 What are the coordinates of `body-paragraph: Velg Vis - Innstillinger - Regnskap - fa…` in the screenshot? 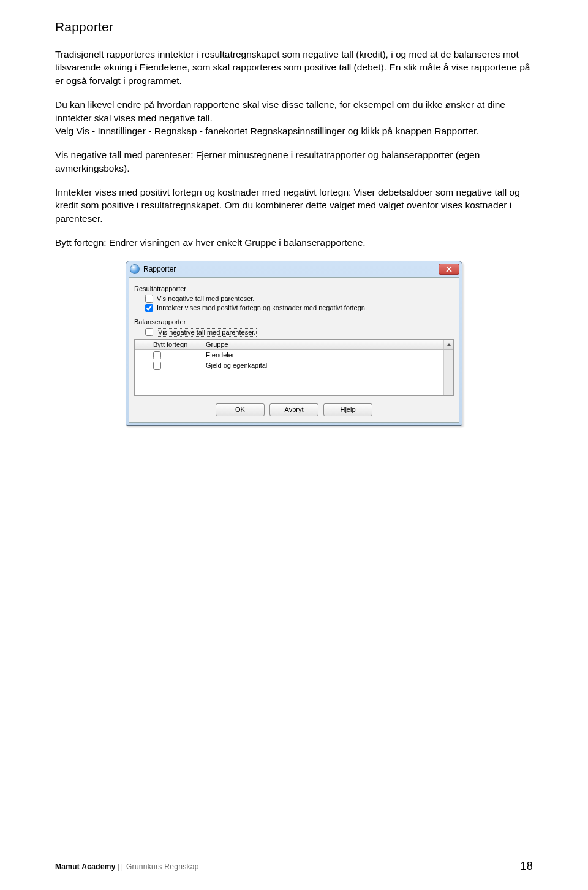 It's located at (294, 131).